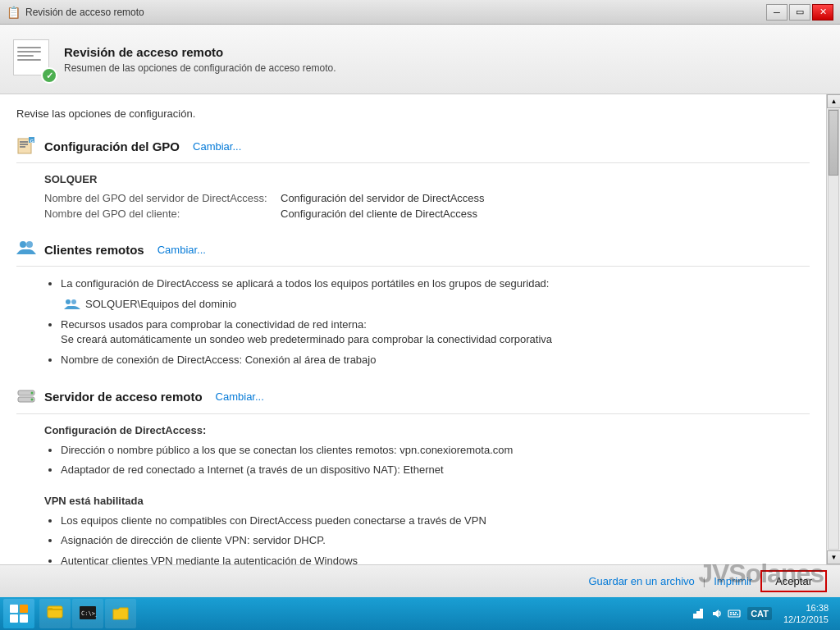  What do you see at coordinates (833, 558) in the screenshot?
I see `scroll-down-button: ▼` at bounding box center [833, 558].